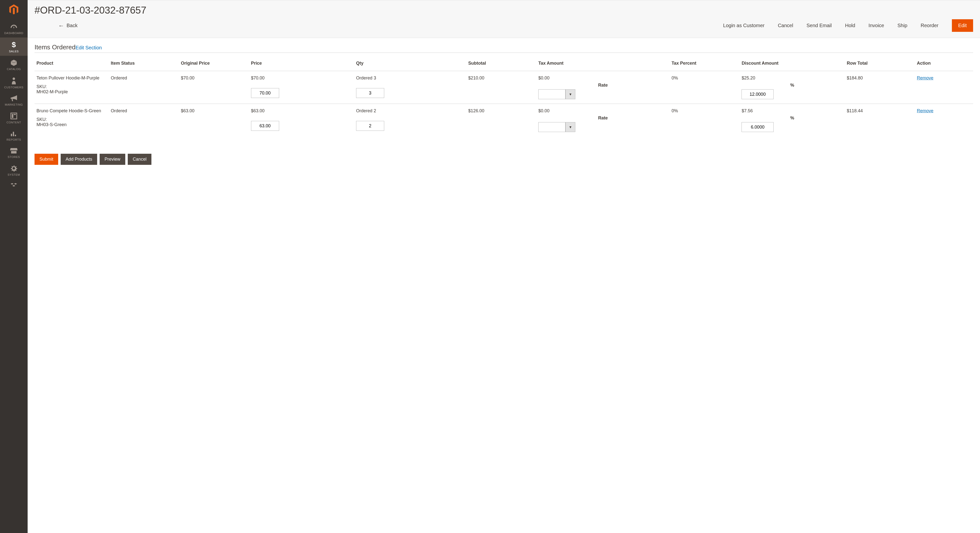 The image size is (980, 533). What do you see at coordinates (877, 26) in the screenshot?
I see `invoice-button: Invoice` at bounding box center [877, 26].